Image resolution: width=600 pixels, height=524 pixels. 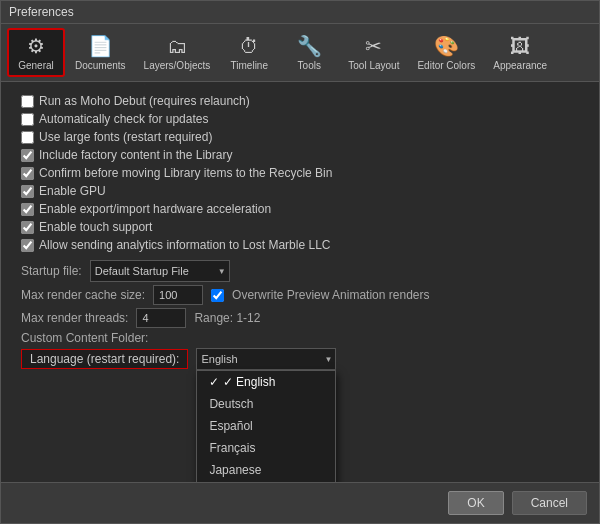 What do you see at coordinates (186, 173) in the screenshot?
I see `checkbox-text-confirm-recycle: Confirm before moving Library items to t…` at bounding box center [186, 173].